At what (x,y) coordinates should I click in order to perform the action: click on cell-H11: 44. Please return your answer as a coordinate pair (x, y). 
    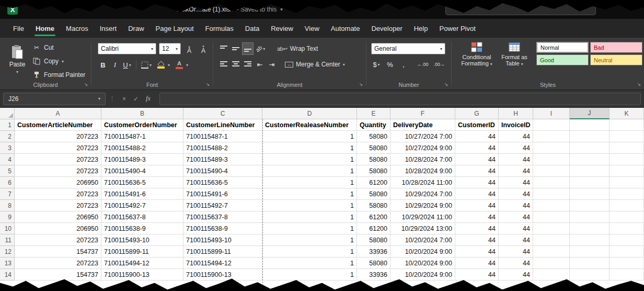
    Looking at the image, I should click on (516, 240).